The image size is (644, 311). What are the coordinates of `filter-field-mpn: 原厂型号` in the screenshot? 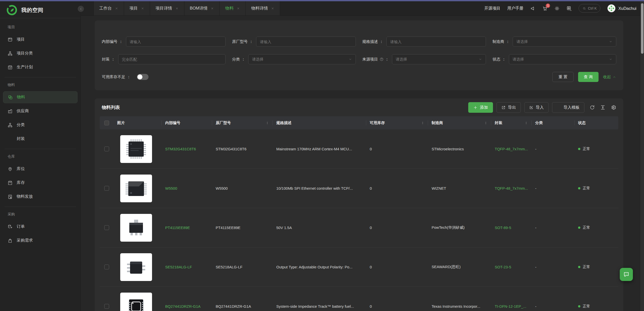 It's located at (294, 42).